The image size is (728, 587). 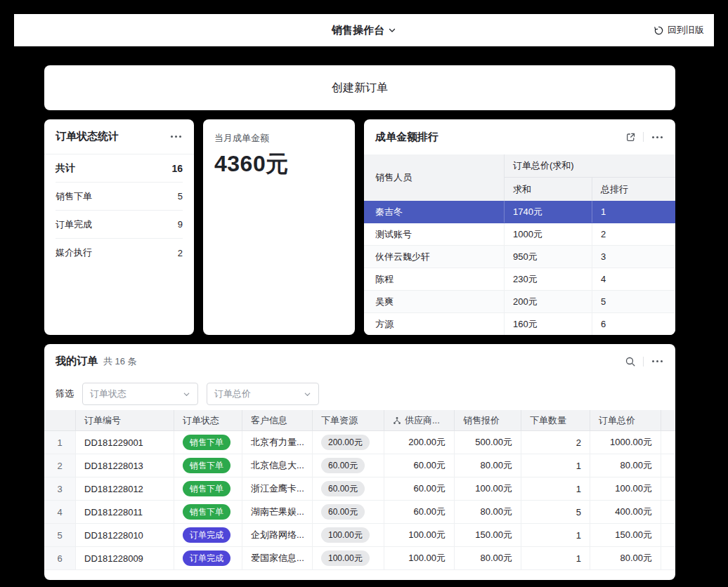 What do you see at coordinates (548, 279) in the screenshot?
I see `sum-value: 230元` at bounding box center [548, 279].